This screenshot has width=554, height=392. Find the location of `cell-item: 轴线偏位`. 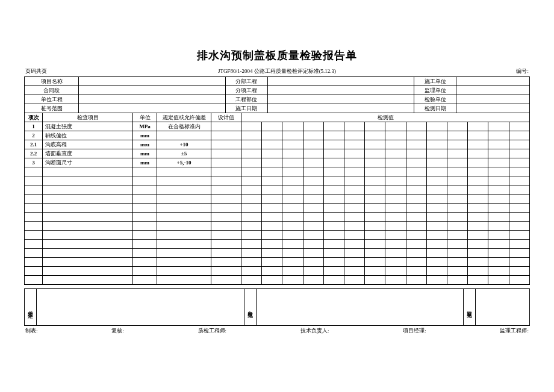

cell-item: 轴线偏位 is located at coordinates (88, 136).